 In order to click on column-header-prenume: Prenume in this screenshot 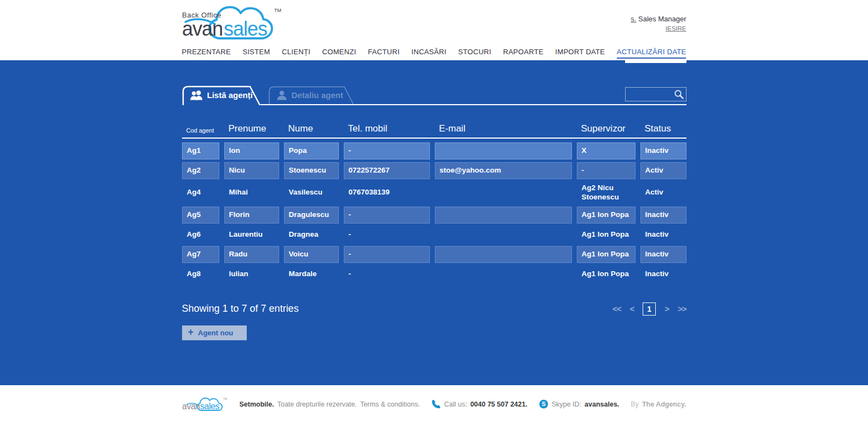, I will do `click(252, 129)`.